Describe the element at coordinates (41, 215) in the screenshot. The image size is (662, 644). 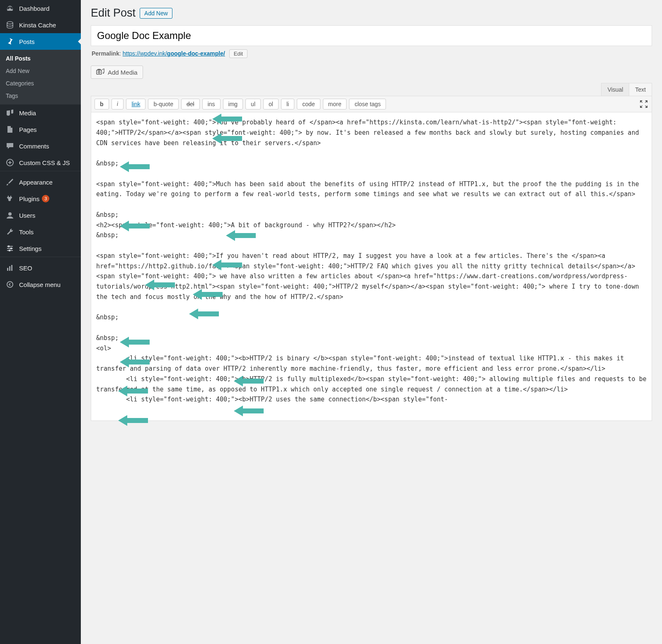
I see `sidebar-item-users: Users` at that location.